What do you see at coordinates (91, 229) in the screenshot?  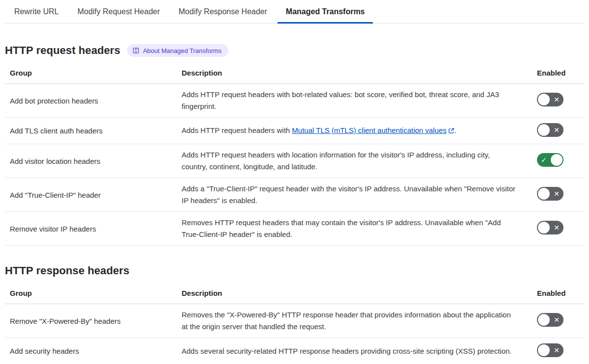 I see `group-cell: Remove visitor IP headers` at bounding box center [91, 229].